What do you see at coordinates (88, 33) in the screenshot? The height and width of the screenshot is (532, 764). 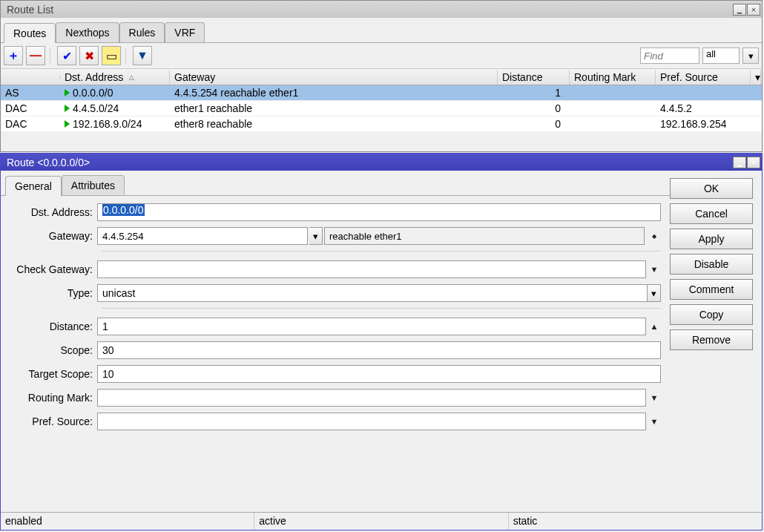 I see `tab-label: Nexthops` at bounding box center [88, 33].